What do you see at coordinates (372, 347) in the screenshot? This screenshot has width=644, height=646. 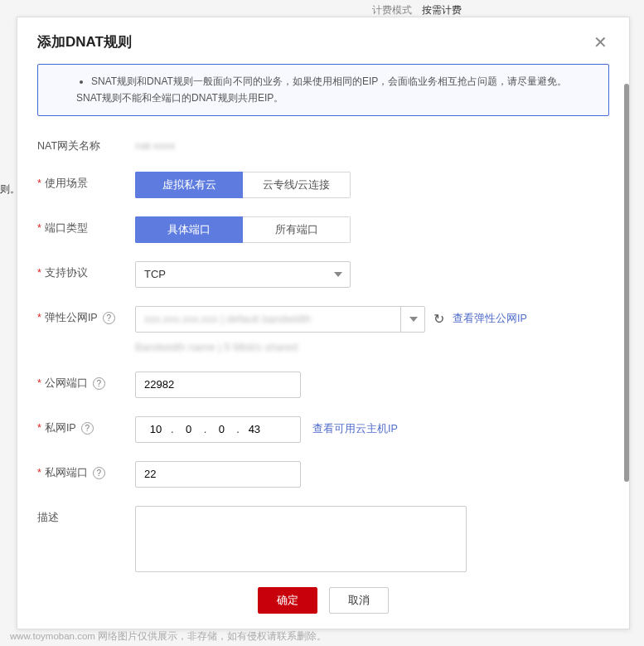 I see `eip-secondary-info: Bandwidth name | 5 Mbit/s shared` at bounding box center [372, 347].